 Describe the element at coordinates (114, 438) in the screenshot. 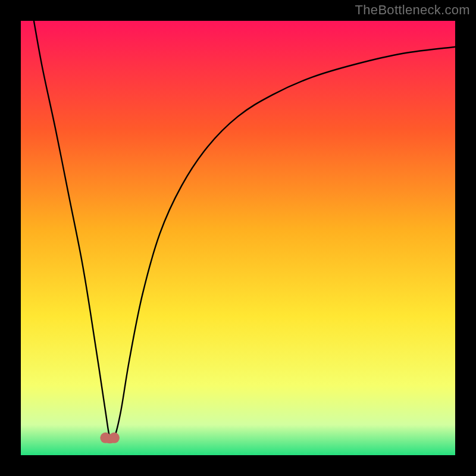

I see `marker-min-right` at that location.